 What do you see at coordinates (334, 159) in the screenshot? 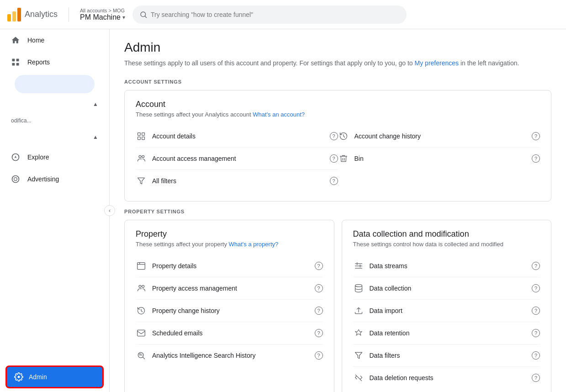
I see `account-access-help: ?` at bounding box center [334, 159].